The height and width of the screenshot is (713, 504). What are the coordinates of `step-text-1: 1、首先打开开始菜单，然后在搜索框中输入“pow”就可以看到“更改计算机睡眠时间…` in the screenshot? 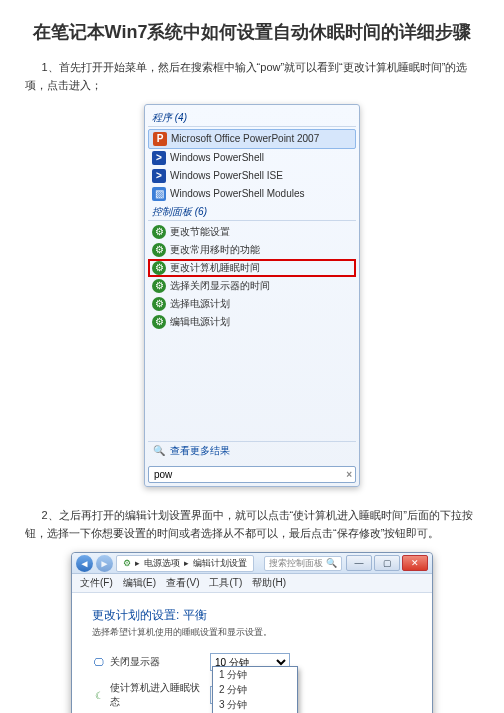 It's located at (252, 76).